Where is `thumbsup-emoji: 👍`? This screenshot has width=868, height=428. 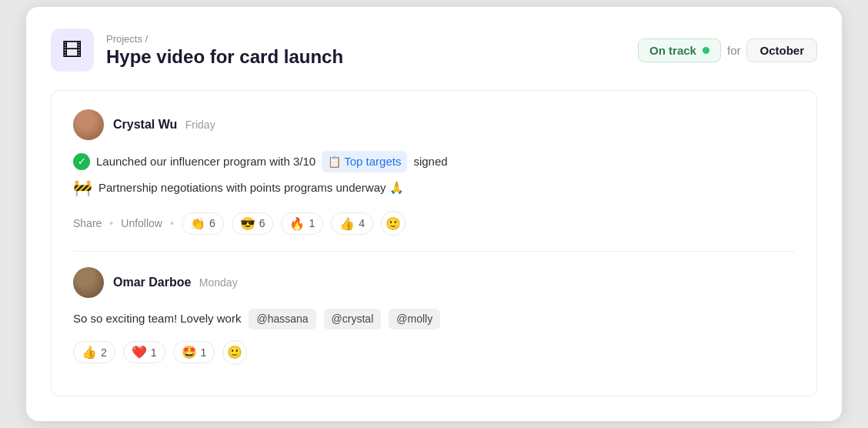
thumbsup-emoji: 👍 is located at coordinates (347, 223).